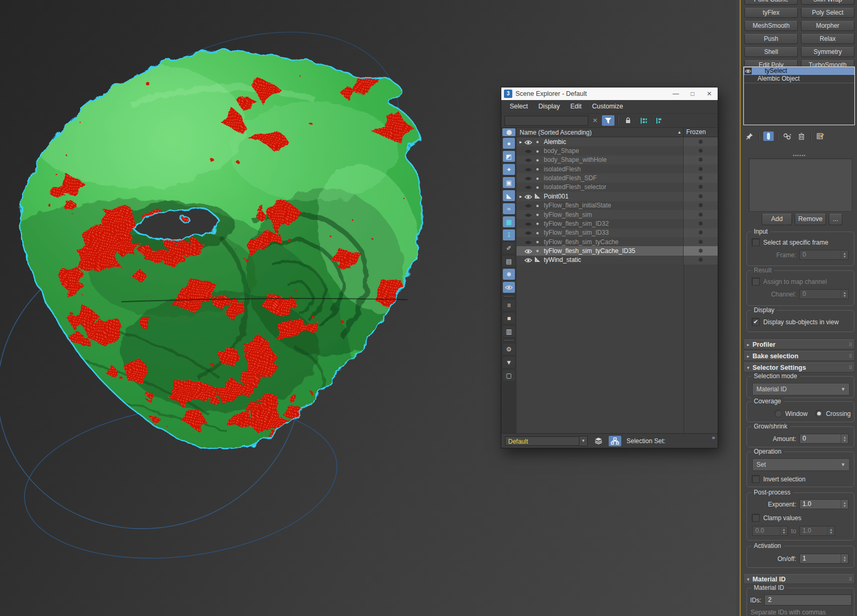 The width and height of the screenshot is (857, 616). I want to click on clamp-to-spinner: 1.0 ▲▼, so click(817, 531).